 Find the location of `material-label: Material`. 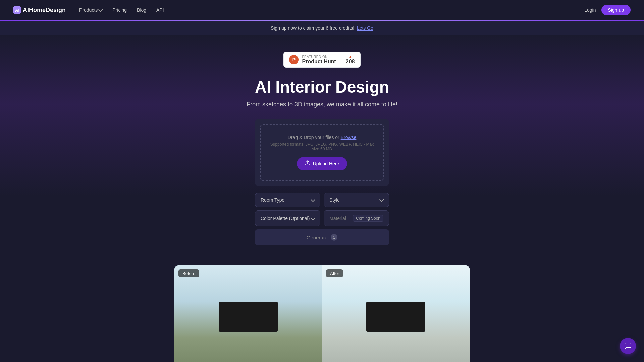

material-label: Material is located at coordinates (338, 218).